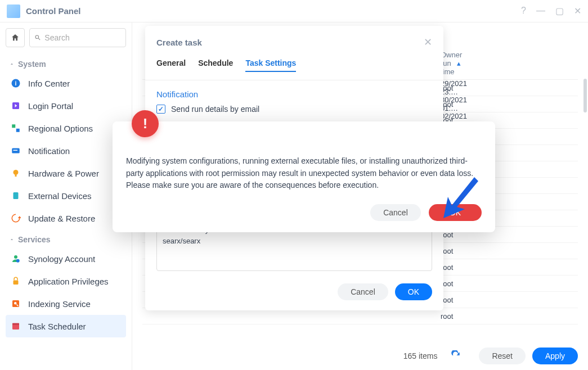  What do you see at coordinates (551, 11) in the screenshot?
I see `window-controls: ? — ▢ ✕` at bounding box center [551, 11].